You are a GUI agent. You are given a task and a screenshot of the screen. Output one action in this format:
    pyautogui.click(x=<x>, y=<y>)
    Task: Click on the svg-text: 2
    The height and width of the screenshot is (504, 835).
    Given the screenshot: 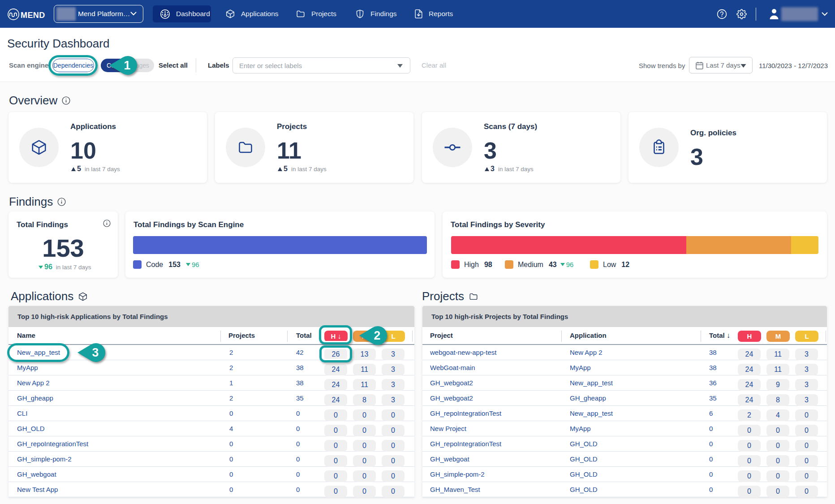 What is the action you would take?
    pyautogui.click(x=377, y=336)
    